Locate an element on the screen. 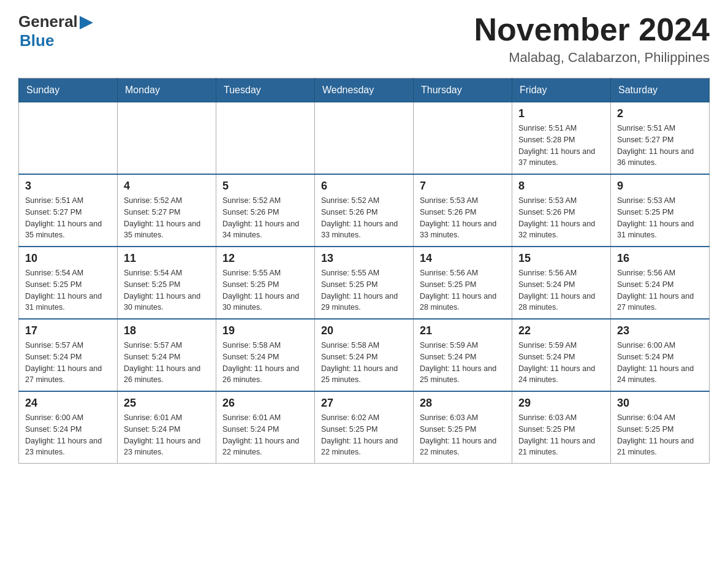  day-number: 20 is located at coordinates (364, 331).